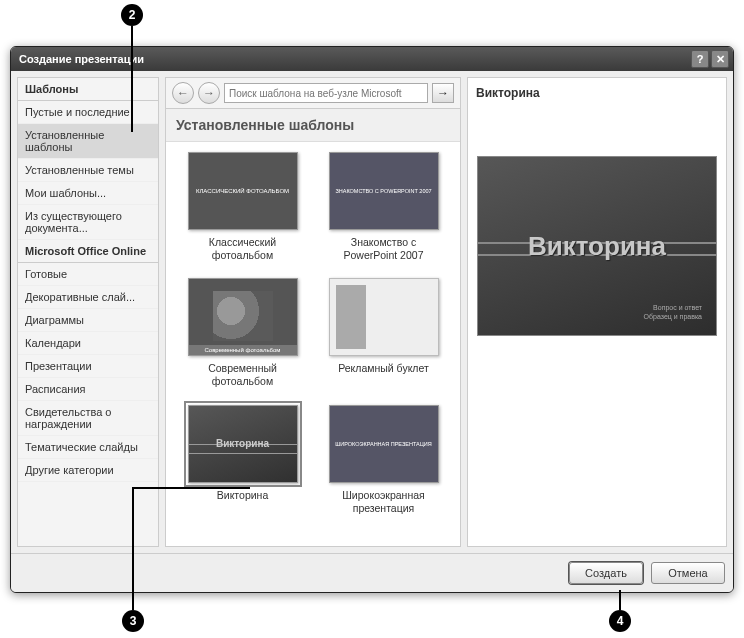  What do you see at coordinates (133, 549) in the screenshot?
I see `callout-3-line-v` at bounding box center [133, 549].